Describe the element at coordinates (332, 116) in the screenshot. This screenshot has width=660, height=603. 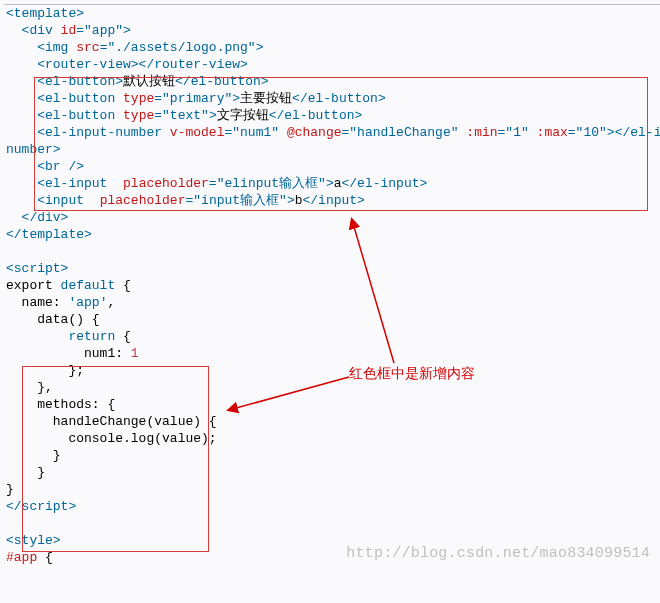
I see `code-line: <el-button type="text">文字按钮</el-button>` at that location.